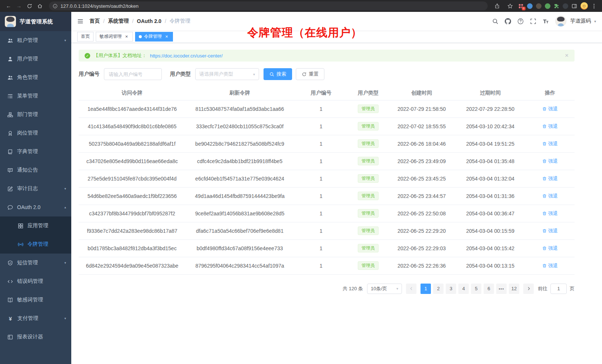  I want to click on browser-menu-icon, so click(594, 6).